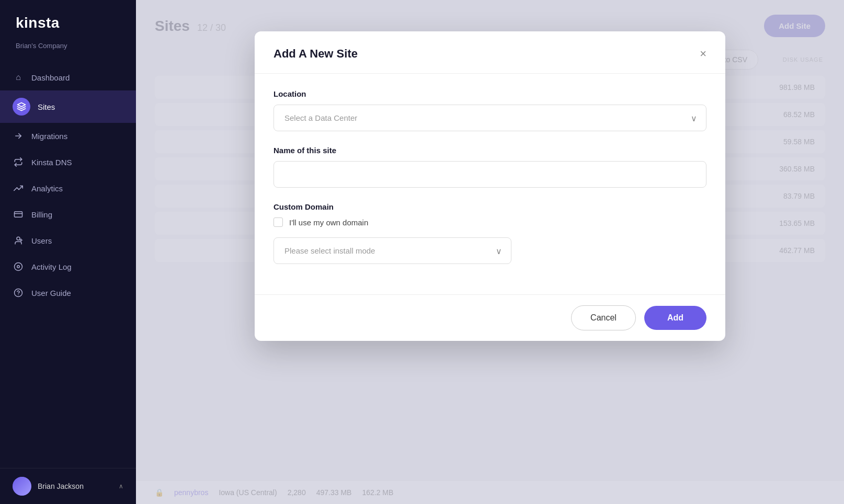 The width and height of the screenshot is (844, 504). What do you see at coordinates (68, 240) in the screenshot?
I see `sidebar-item-users: Users` at bounding box center [68, 240].